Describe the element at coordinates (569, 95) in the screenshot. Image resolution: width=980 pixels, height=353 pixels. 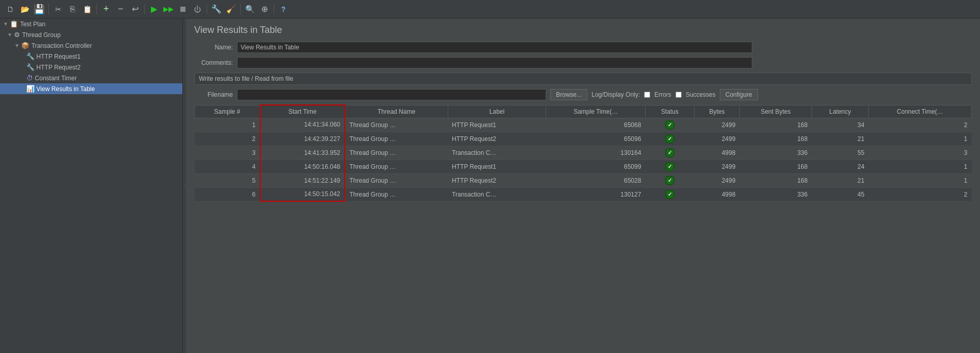
I see `browse-button: Browse...` at that location.